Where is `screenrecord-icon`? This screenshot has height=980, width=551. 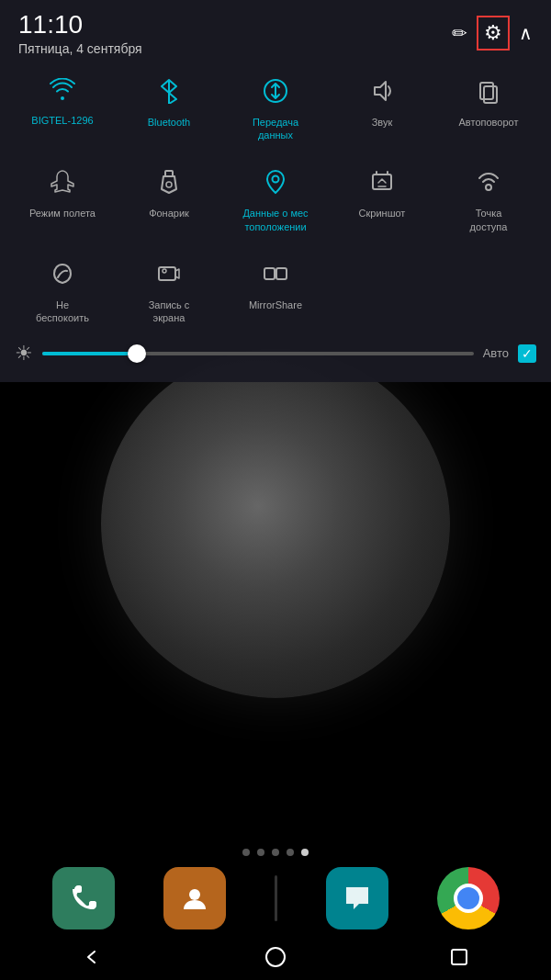
screenrecord-icon is located at coordinates (169, 277).